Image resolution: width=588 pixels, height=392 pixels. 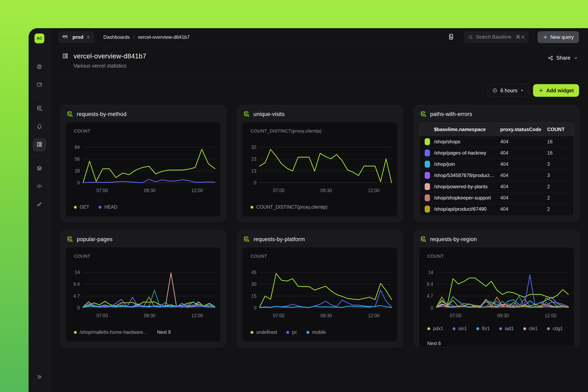 I want to click on table-row: /shop/api/product/674904042, so click(x=496, y=209).